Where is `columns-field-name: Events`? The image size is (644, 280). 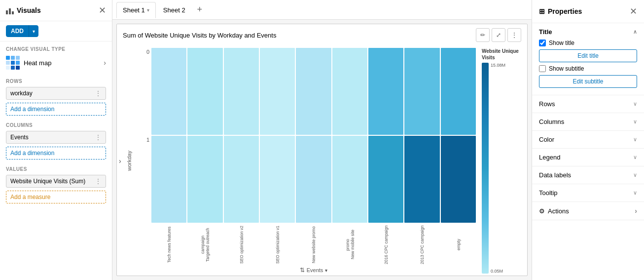
columns-field-name: Events is located at coordinates (20, 137).